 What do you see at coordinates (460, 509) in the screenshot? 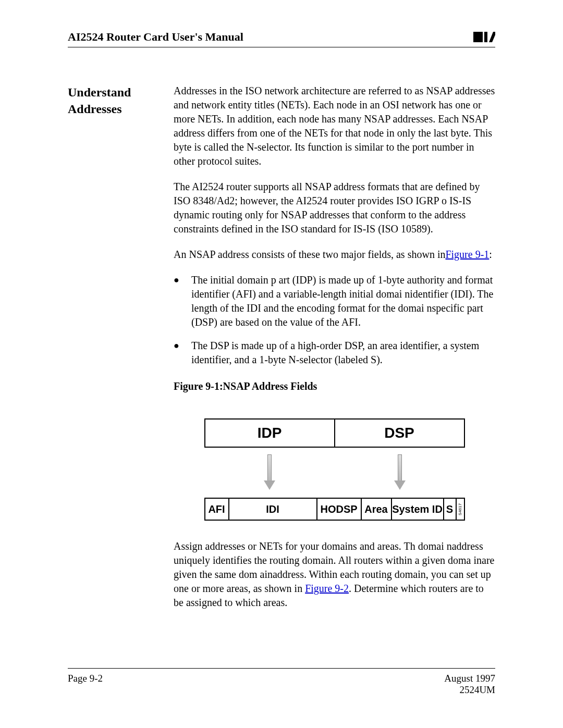
I see `diagram-code-label: S4617` at bounding box center [460, 509].